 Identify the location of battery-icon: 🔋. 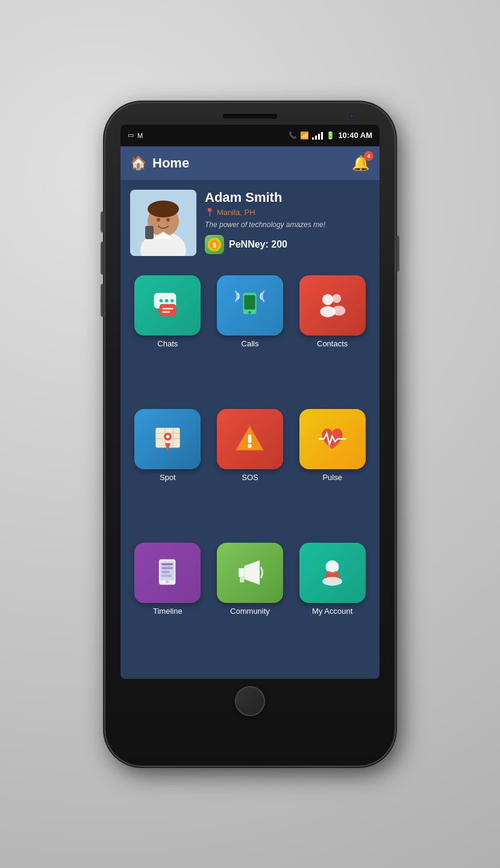
(330, 136).